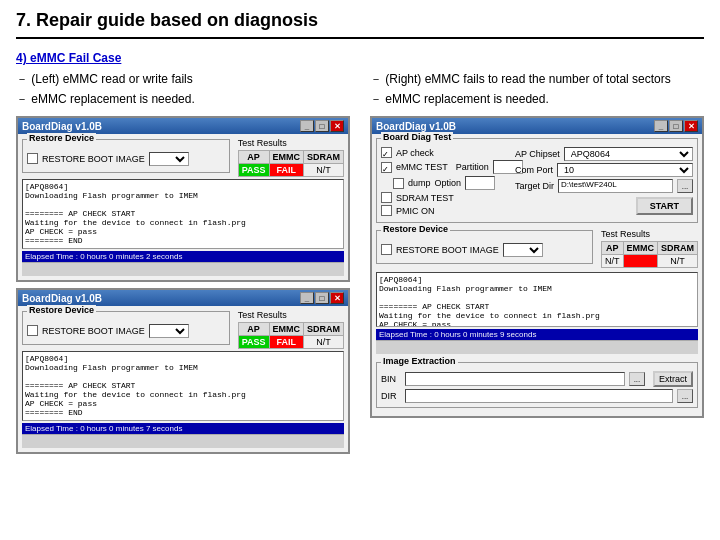  Describe the element at coordinates (676, 126) in the screenshot. I see `right-win-controls: _ □ ✕` at that location.